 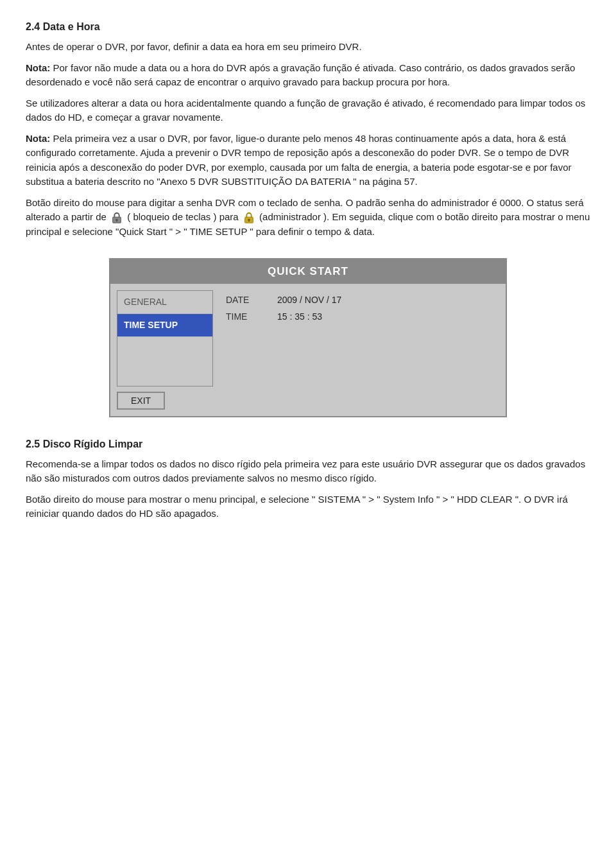 What do you see at coordinates (245, 317) in the screenshot?
I see `time-label: TIME` at bounding box center [245, 317].